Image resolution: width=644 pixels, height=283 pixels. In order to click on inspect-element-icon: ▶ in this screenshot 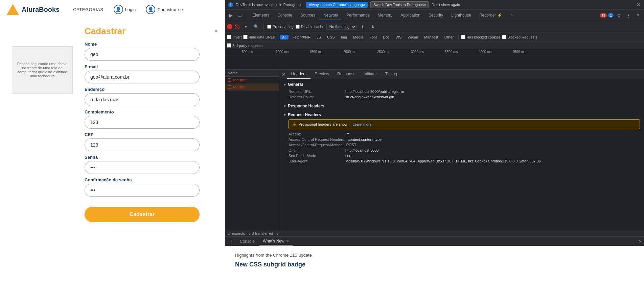, I will do `click(231, 16)`.